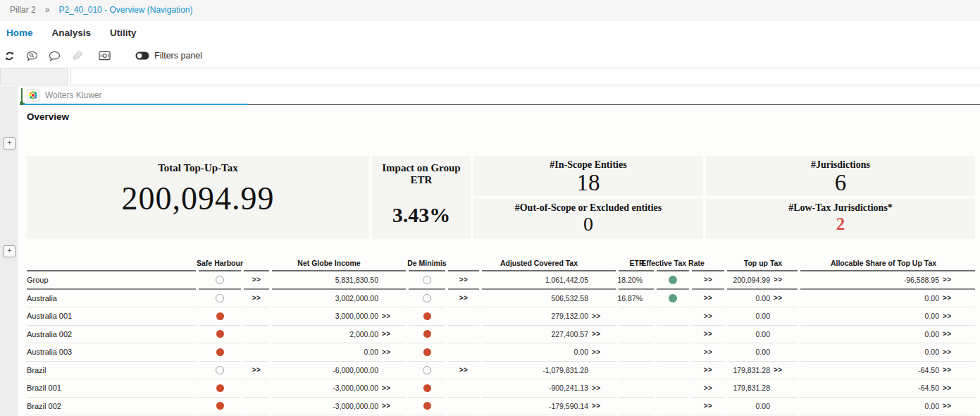  What do you see at coordinates (421, 215) in the screenshot?
I see `kpi-value: 3.43%` at bounding box center [421, 215].